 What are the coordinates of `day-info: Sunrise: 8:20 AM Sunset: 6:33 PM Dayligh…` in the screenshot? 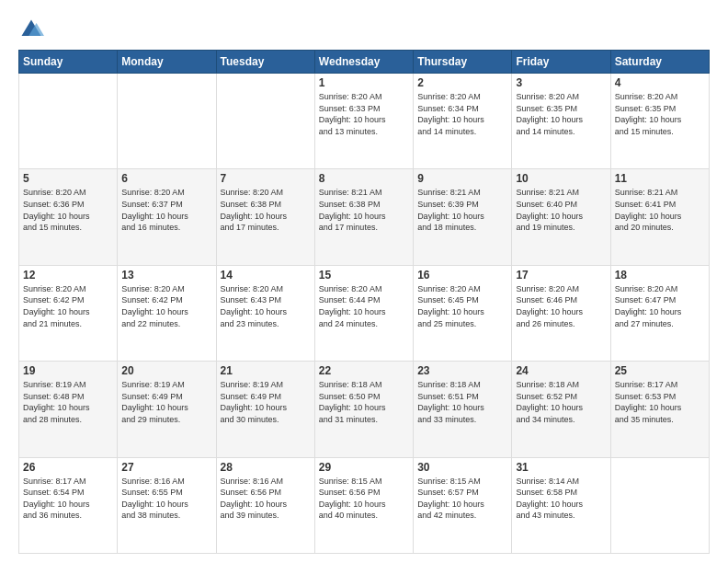 It's located at (364, 114).